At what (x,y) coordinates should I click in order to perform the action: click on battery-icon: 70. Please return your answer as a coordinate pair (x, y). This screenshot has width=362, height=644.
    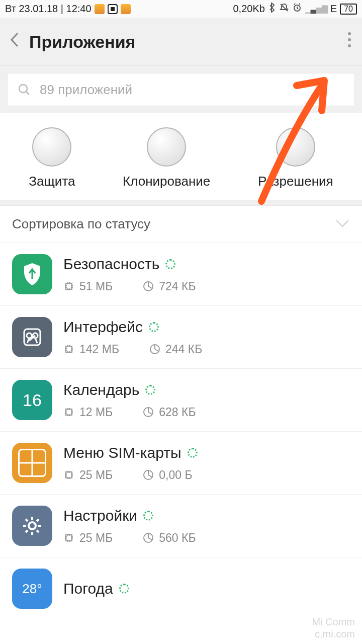
    Looking at the image, I should click on (348, 9).